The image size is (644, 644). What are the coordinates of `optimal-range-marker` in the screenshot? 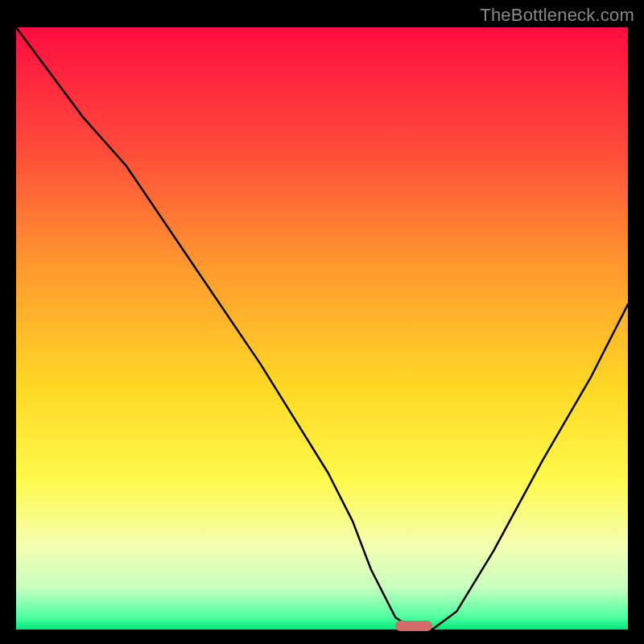 It's located at (414, 626).